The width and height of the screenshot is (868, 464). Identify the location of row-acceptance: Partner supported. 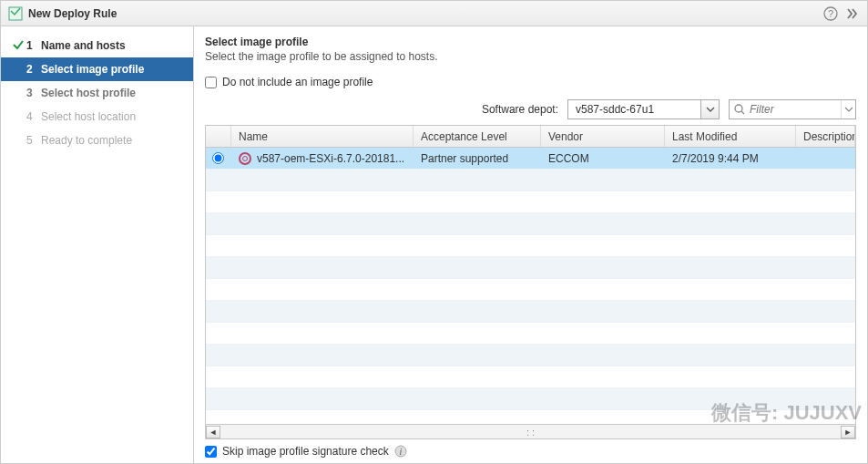
(477, 159).